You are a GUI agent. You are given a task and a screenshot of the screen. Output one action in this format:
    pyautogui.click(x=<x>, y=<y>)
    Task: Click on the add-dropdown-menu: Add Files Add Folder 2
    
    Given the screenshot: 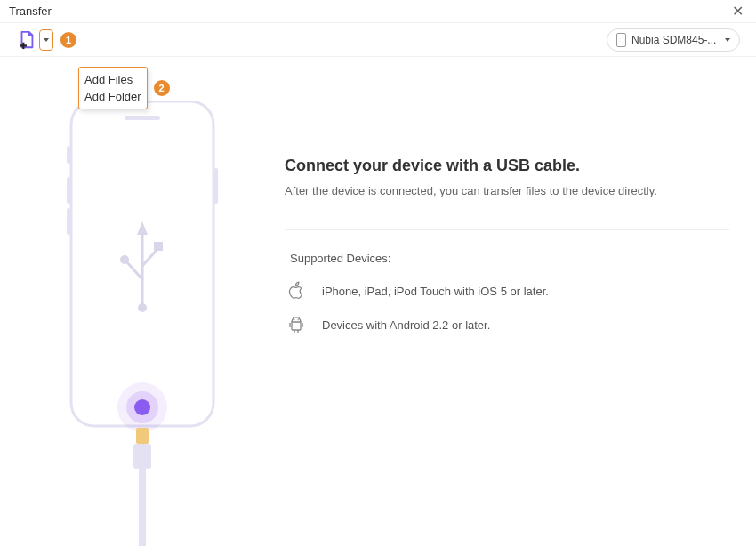 What is the action you would take?
    pyautogui.click(x=113, y=88)
    